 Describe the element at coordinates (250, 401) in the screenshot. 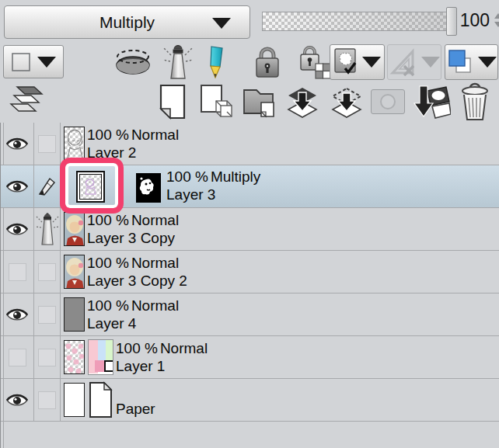

I see `layer-row-paper: Paper` at that location.